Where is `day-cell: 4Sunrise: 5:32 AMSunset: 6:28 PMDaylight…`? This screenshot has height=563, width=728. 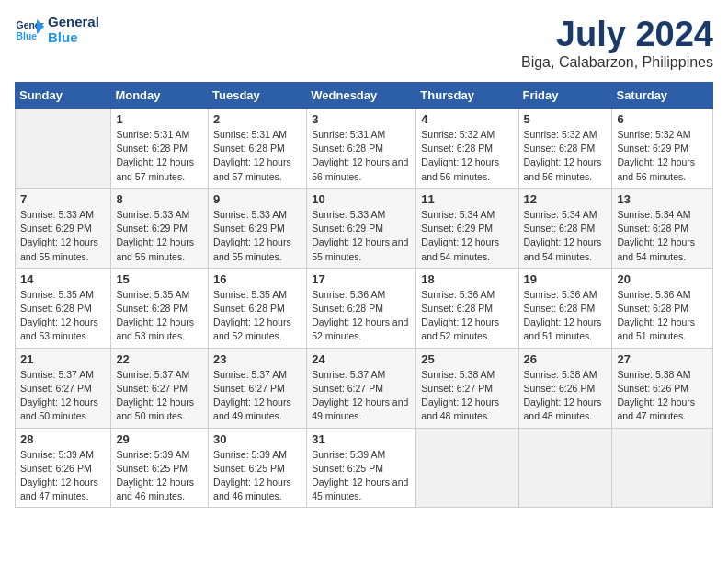
day-cell: 4Sunrise: 5:32 AMSunset: 6:28 PMDaylight… is located at coordinates (467, 149).